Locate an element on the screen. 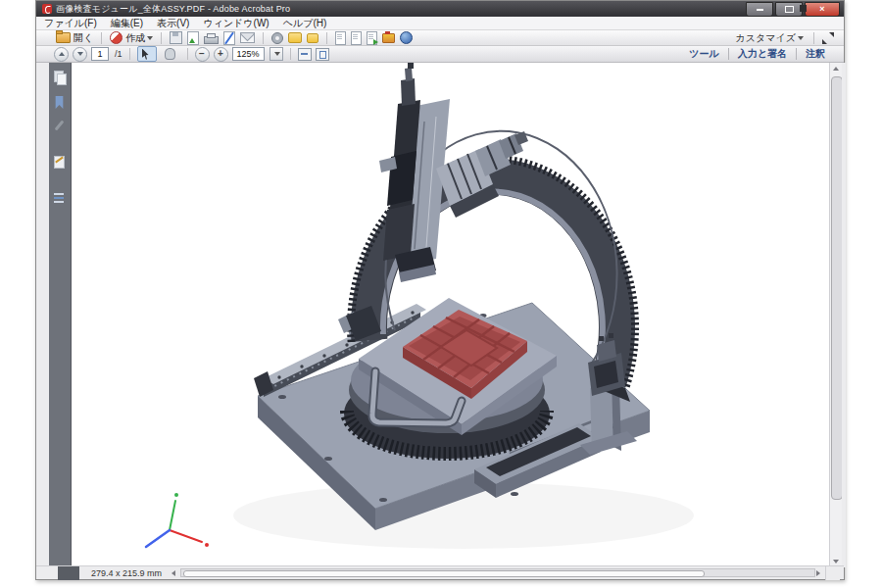 The image size is (882, 588). zoom-out-icon: − is located at coordinates (202, 54).